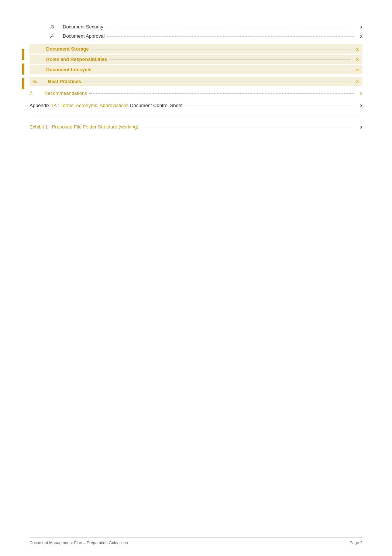 The image size is (392, 556). What do you see at coordinates (196, 81) in the screenshot?
I see `toc-row-6: 6. Best Practices x` at bounding box center [196, 81].